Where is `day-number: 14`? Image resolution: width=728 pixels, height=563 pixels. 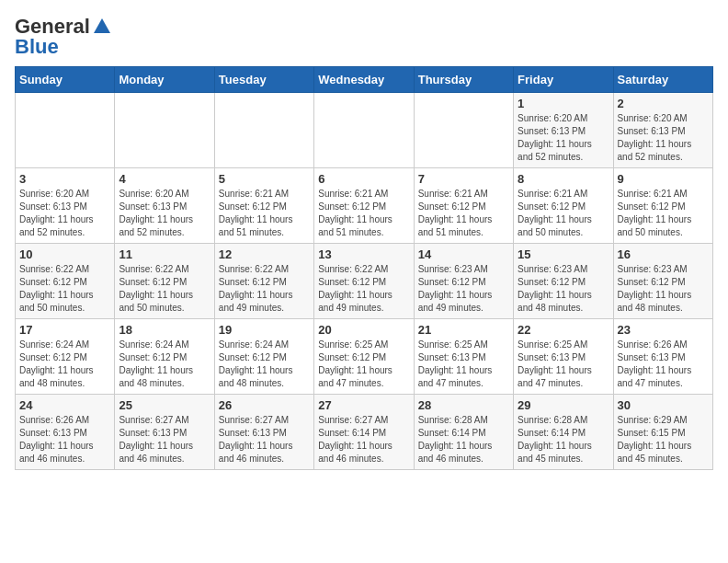
day-number: 14 is located at coordinates (463, 254).